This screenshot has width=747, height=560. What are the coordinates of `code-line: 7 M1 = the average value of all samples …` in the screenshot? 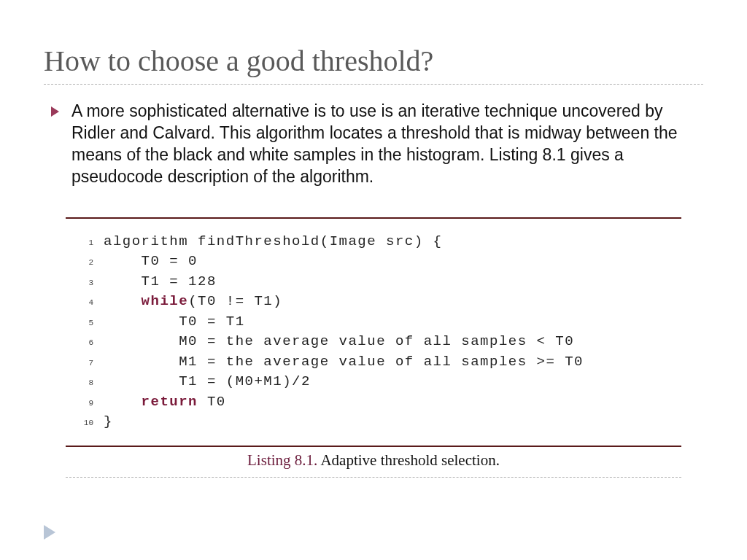 It's located at (374, 362).